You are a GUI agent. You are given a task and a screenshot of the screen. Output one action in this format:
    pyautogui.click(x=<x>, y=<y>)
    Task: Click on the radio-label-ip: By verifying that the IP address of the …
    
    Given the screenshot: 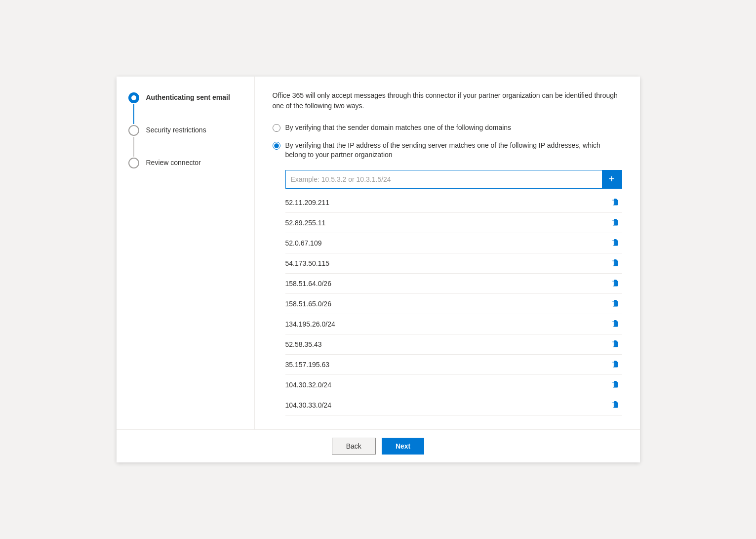 What is the action you would take?
    pyautogui.click(x=454, y=150)
    